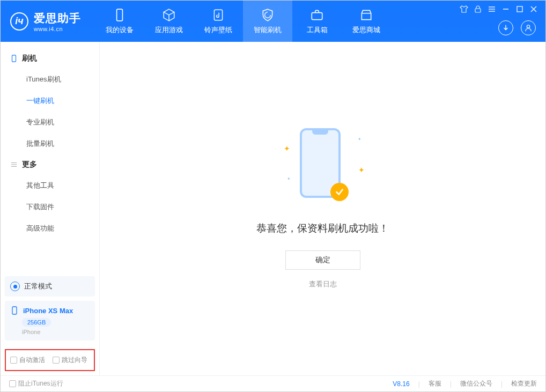  I want to click on window-controls, so click(499, 9).